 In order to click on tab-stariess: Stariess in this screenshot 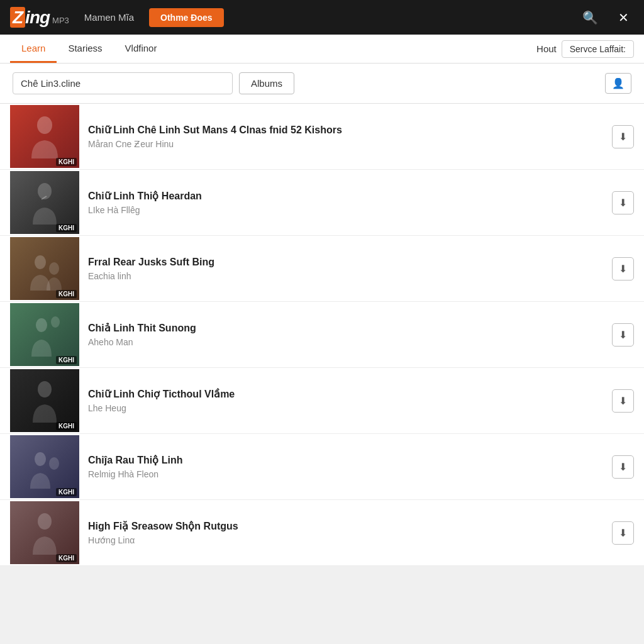, I will do `click(85, 49)`.